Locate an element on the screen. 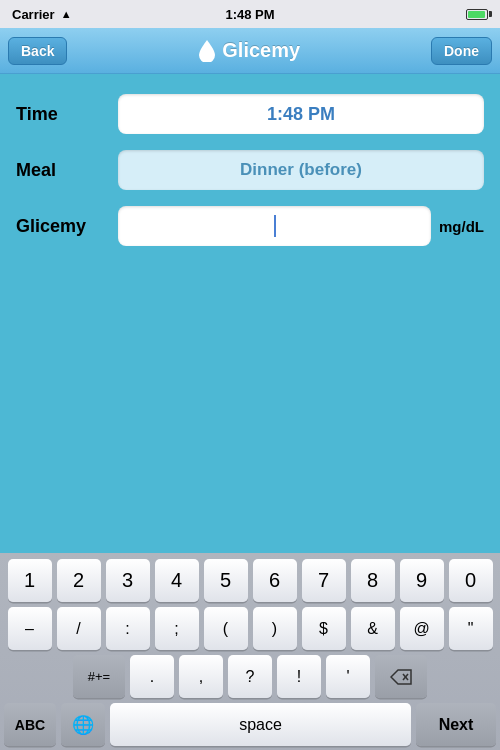  time-field: 1:48 PM is located at coordinates (301, 114).